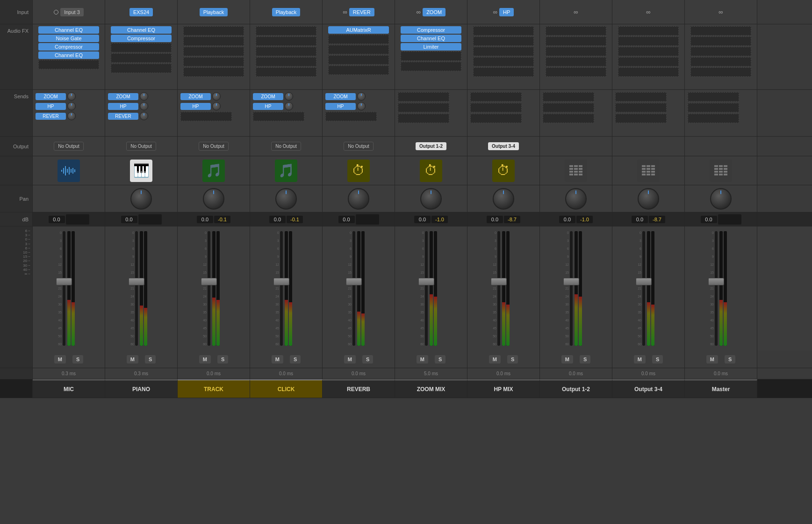 This screenshot has height=524, width=812. I want to click on hp-input-btn: HP, so click(507, 12).